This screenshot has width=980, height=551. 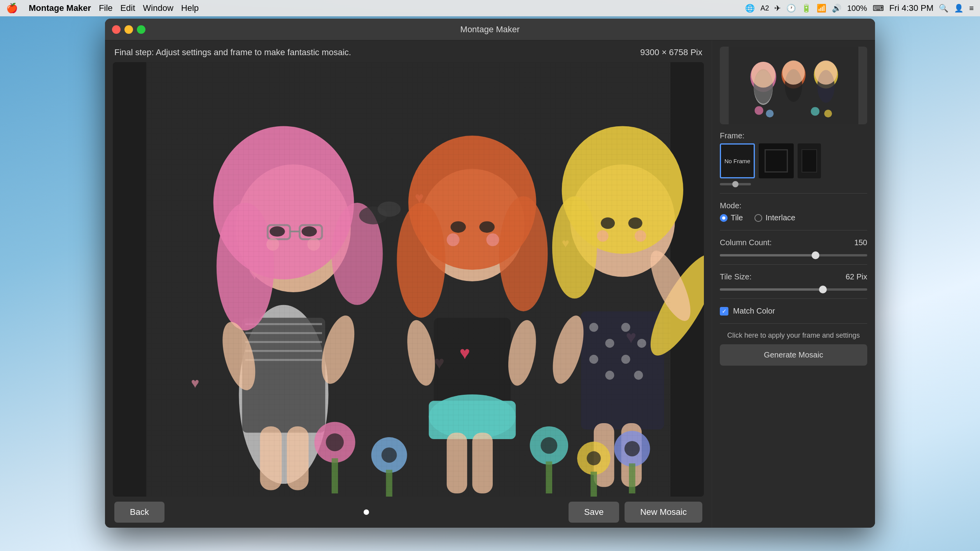 I want to click on bluetooth-icon: ✈, so click(x=778, y=8).